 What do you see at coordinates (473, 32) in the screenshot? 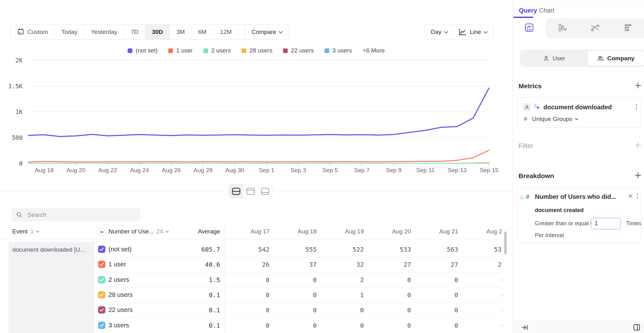
I see `chart-type-button: Line` at bounding box center [473, 32].